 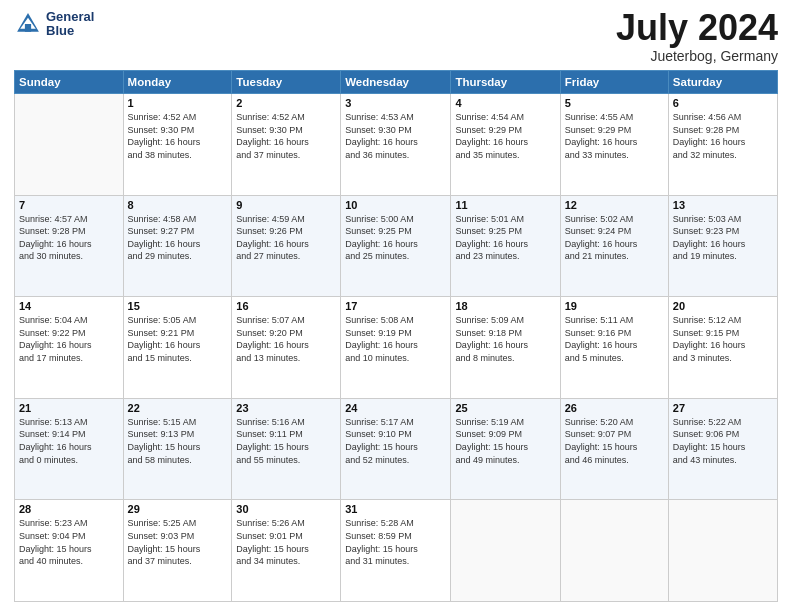 I want to click on day-number: 8, so click(x=178, y=205).